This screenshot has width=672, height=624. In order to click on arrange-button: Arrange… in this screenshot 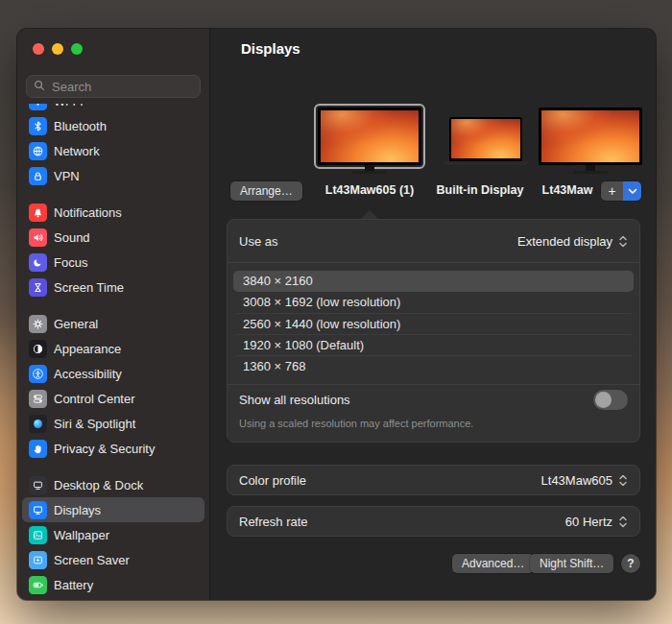, I will do `click(267, 191)`.